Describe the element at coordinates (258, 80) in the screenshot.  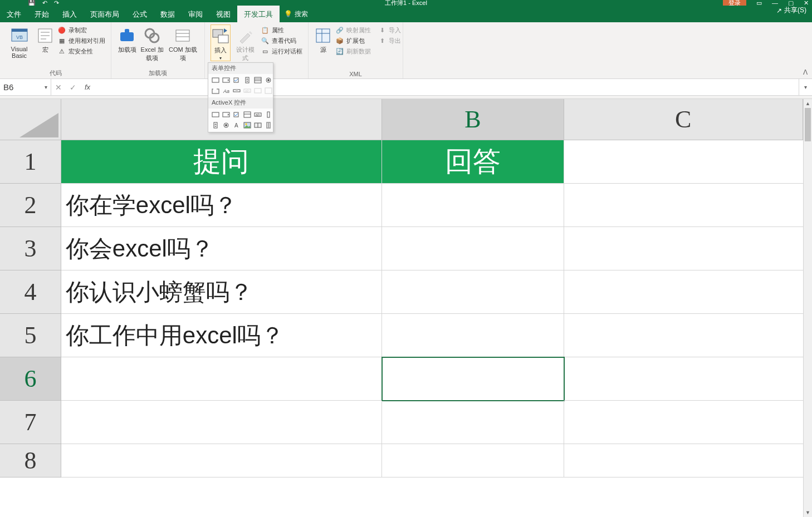
I see `form-listbox-icon` at that location.